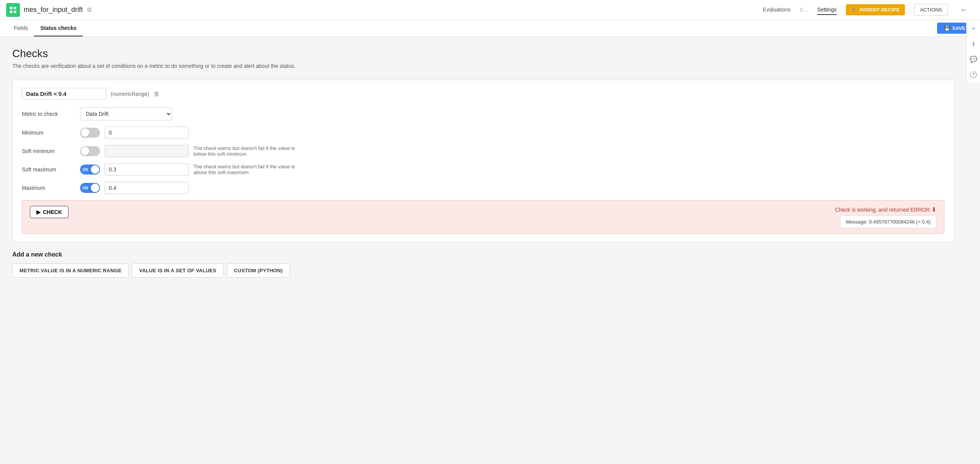 This screenshot has height=464, width=980. Describe the element at coordinates (251, 151) in the screenshot. I see `soft-minimum-hint: The check warns but doesn't fail if the …` at that location.